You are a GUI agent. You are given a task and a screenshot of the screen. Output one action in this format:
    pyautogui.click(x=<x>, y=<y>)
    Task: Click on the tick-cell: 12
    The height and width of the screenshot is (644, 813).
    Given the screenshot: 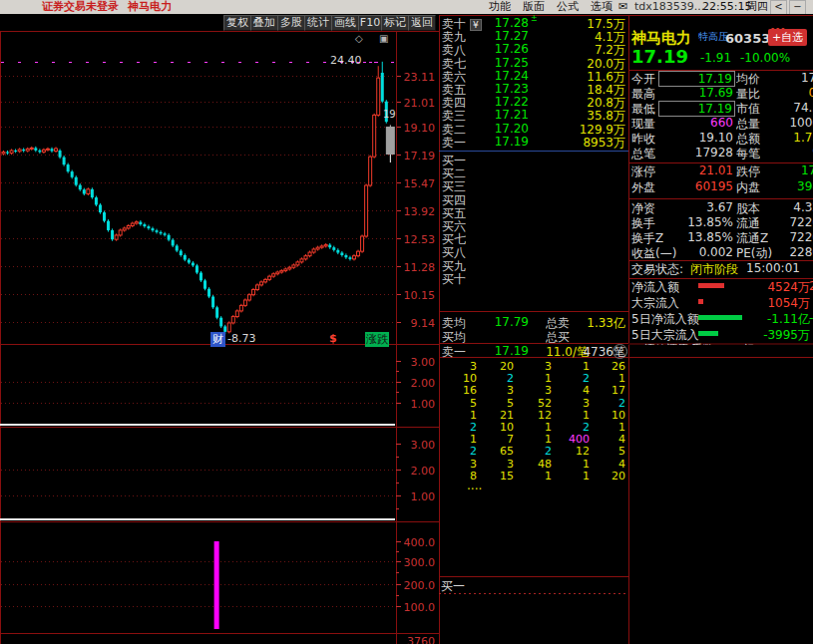 What is the action you would take?
    pyautogui.click(x=535, y=415)
    